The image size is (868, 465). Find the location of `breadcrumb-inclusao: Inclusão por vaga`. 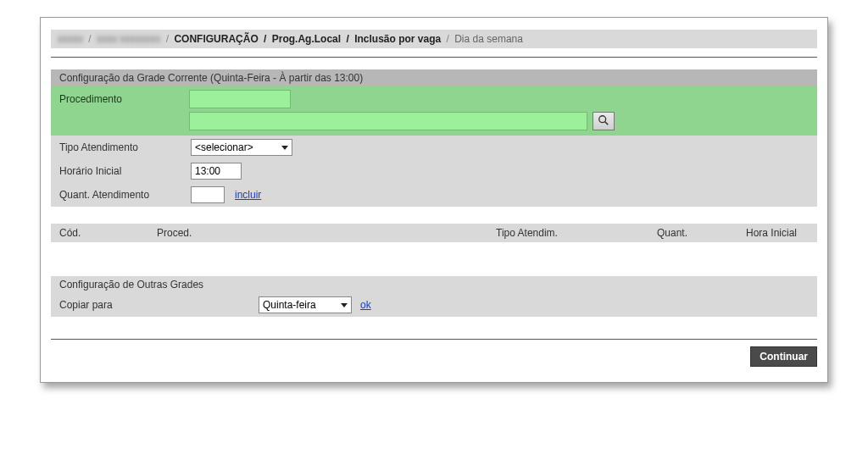

breadcrumb-inclusao: Inclusão por vaga is located at coordinates (398, 39).